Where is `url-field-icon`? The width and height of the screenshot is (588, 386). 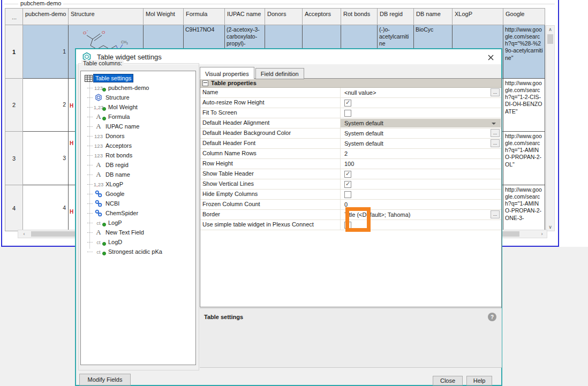
url-field-icon is located at coordinates (99, 213).